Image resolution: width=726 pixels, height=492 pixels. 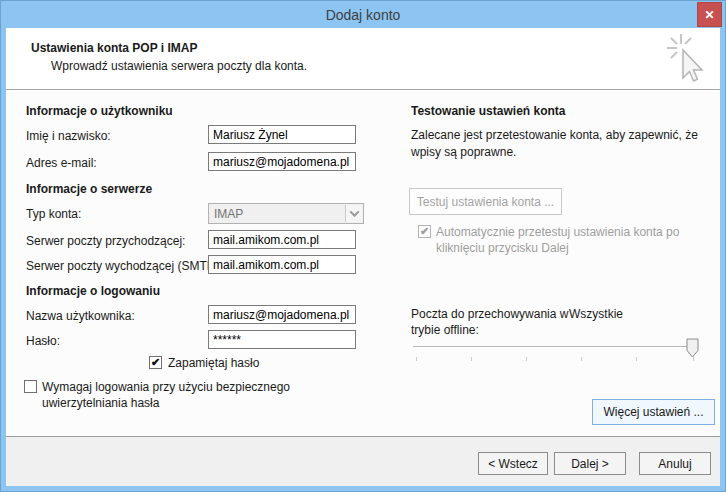 What do you see at coordinates (567, 144) in the screenshot?
I see `test-description: Zalecane jest przetestowanie konta, aby …` at bounding box center [567, 144].